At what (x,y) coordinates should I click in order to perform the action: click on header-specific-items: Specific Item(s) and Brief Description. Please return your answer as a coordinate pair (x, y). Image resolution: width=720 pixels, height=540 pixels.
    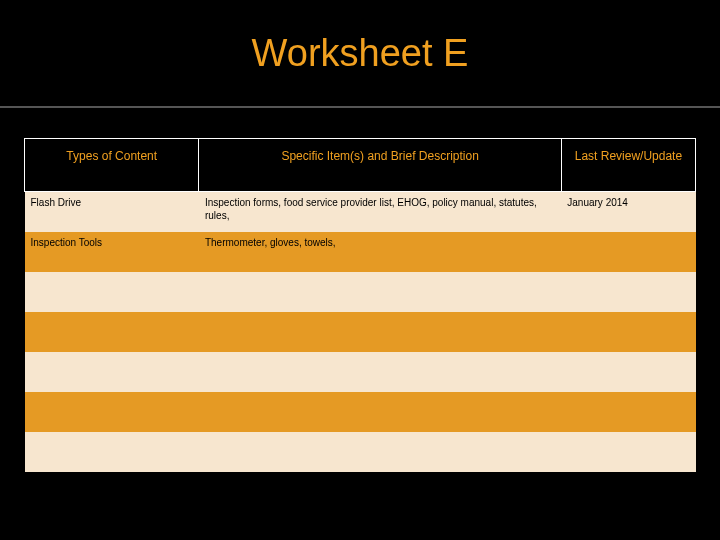
    Looking at the image, I should click on (380, 166).